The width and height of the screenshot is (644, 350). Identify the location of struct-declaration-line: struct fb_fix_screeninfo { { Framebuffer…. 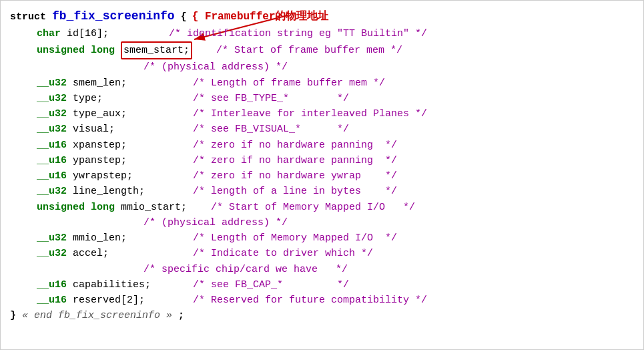
(322, 17).